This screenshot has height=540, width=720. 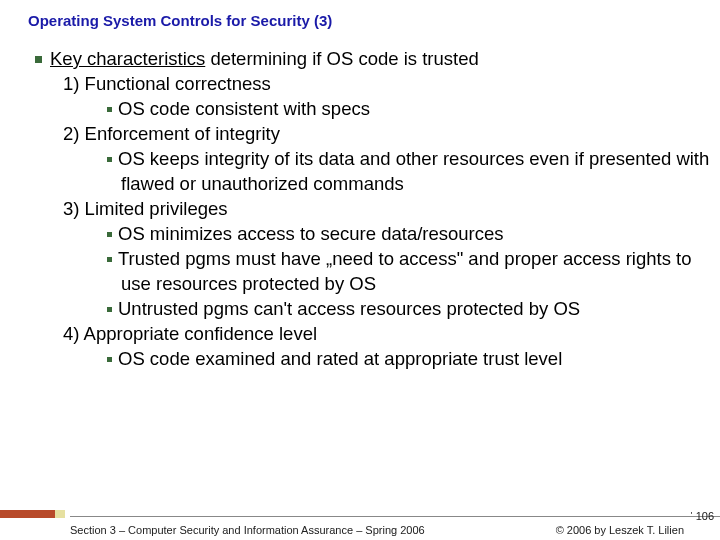 What do you see at coordinates (380, 360) in the screenshot?
I see `item-4-sub-1: OS code examined and rated at appropriat…` at bounding box center [380, 360].